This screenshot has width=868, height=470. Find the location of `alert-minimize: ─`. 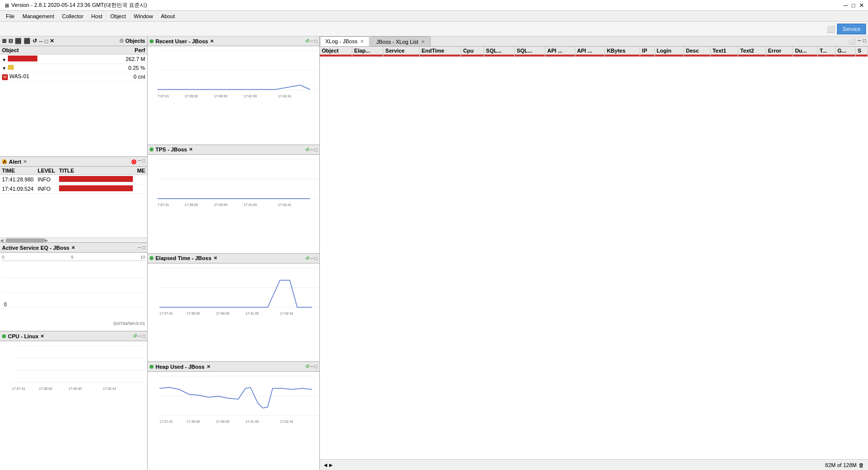

alert-minimize: ─ is located at coordinates (140, 162).